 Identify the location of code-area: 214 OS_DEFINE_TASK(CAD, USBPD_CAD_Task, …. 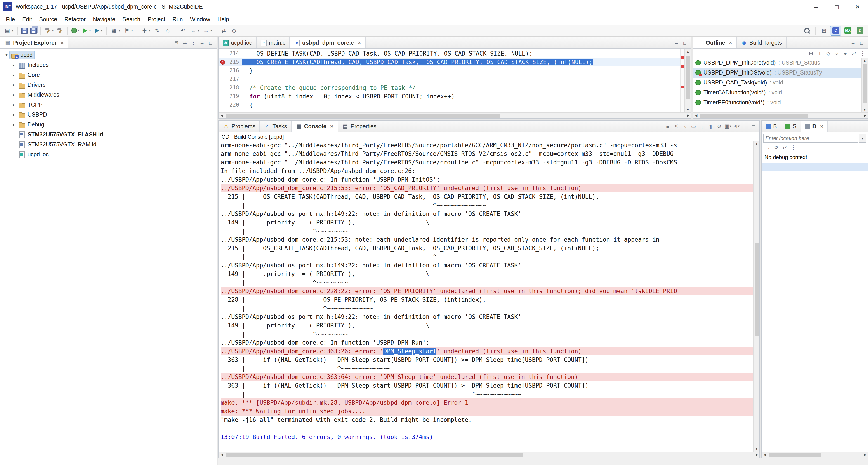
(450, 81).